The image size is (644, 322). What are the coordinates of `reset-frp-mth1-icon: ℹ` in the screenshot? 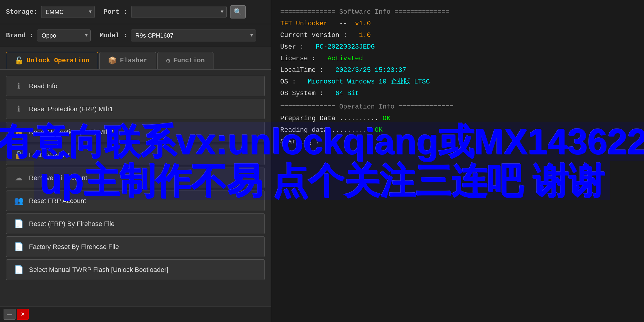 It's located at (19, 109).